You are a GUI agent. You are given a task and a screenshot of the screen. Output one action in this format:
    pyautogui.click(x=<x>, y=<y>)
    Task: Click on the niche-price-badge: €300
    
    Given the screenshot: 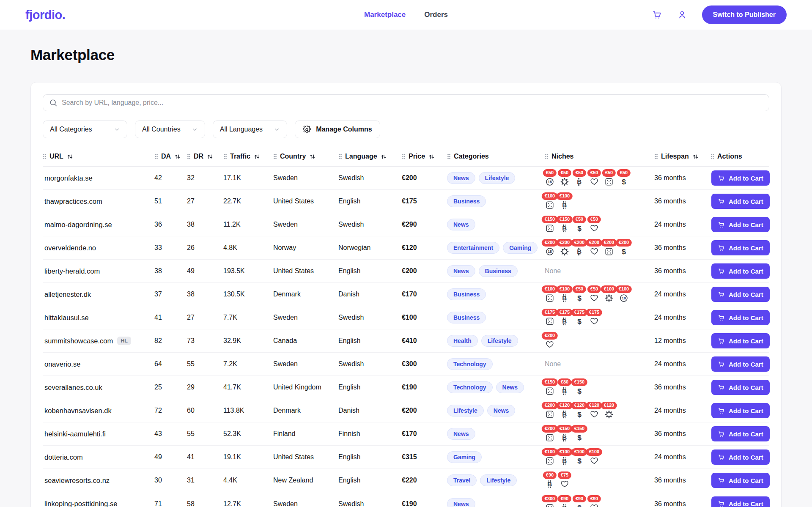 What is the action you would take?
    pyautogui.click(x=550, y=499)
    